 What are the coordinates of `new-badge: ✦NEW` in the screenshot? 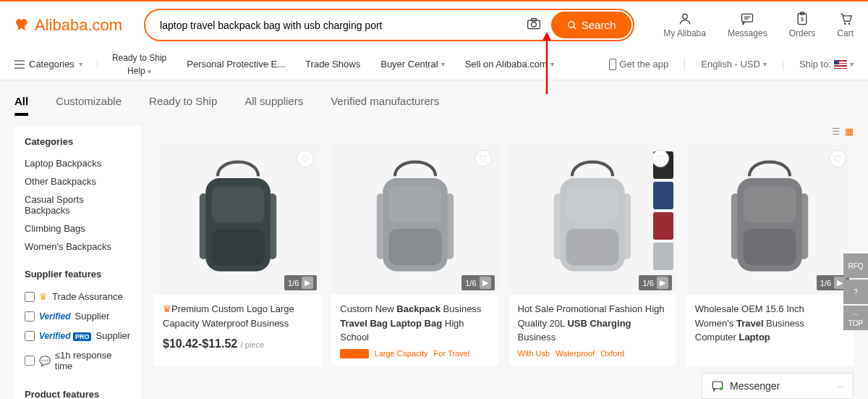 It's located at (354, 353).